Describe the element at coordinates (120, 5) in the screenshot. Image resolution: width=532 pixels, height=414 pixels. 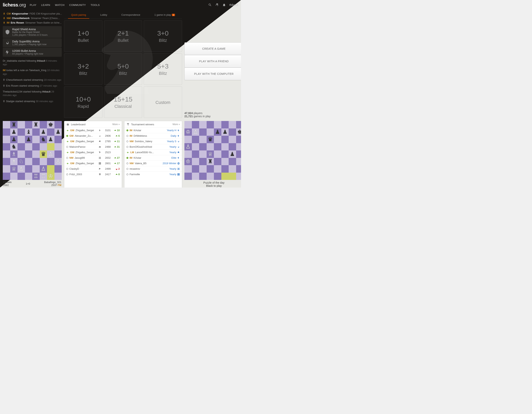
I see `topbar: lichess.org PLAYLEARNWATCHCOMMUNITYTOOLS…` at that location.